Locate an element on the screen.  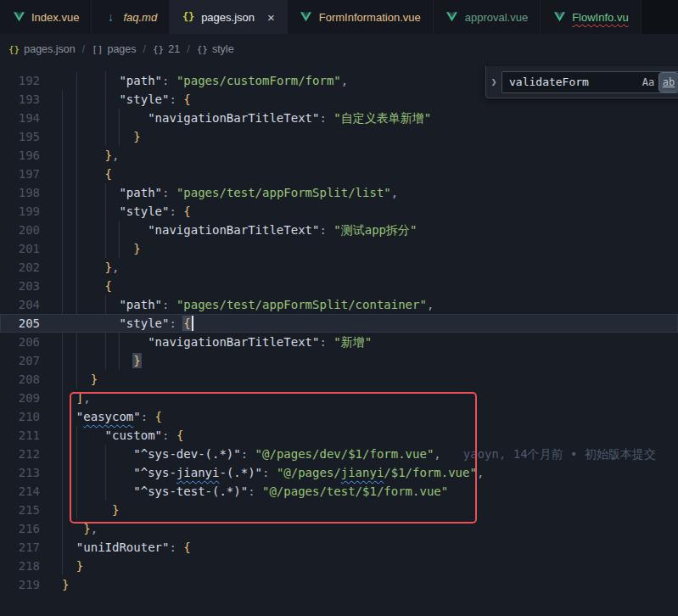
code-content: "custom": { is located at coordinates (112, 435).